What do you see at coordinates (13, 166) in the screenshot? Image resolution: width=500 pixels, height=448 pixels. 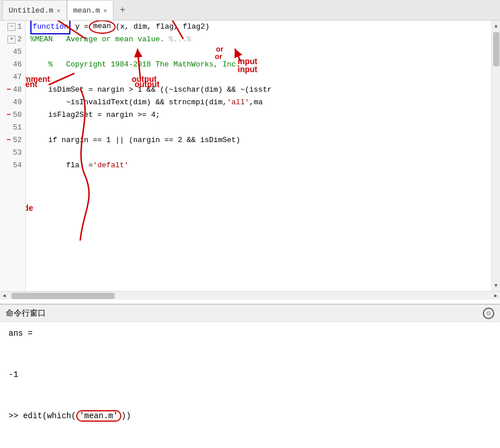 I see `line-num-54: 54` at bounding box center [13, 166].